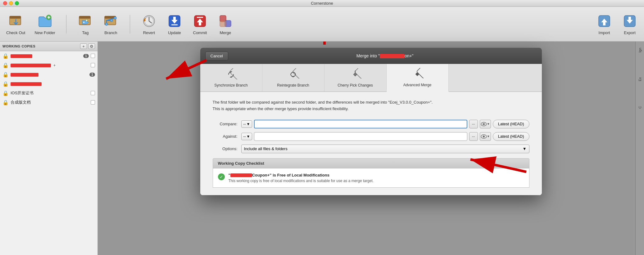 The height and width of the screenshot is (255, 644). I want to click on options-select: Include all files & folders ▼, so click(385, 149).